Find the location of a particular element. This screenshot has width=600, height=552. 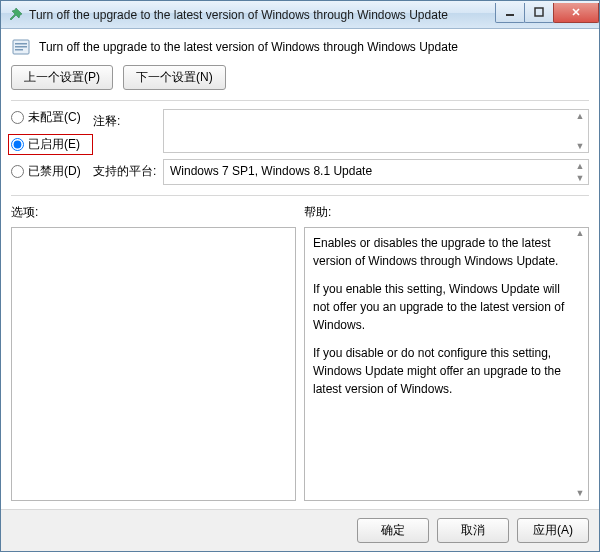

titlebar: Turn off the upgrade to the latest versi… is located at coordinates (300, 15).